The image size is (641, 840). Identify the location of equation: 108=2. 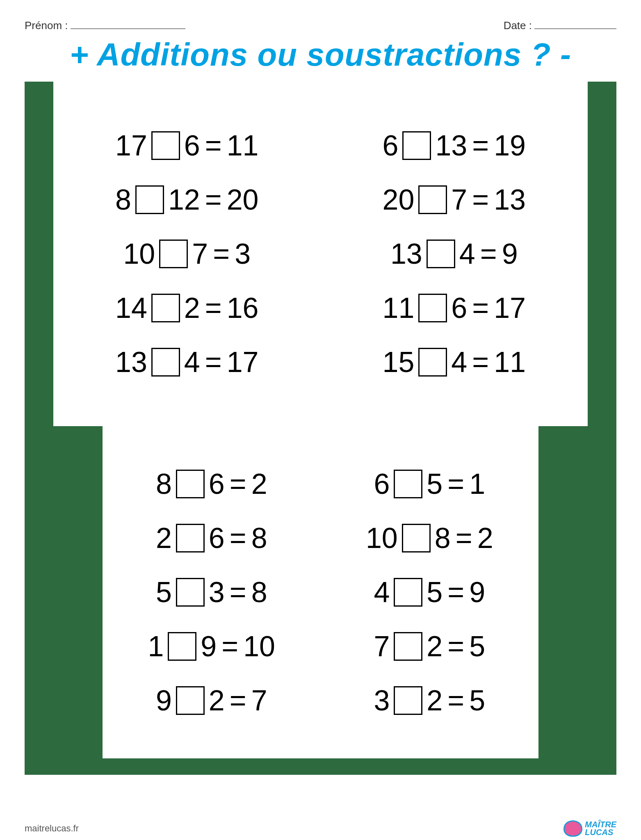
(430, 538).